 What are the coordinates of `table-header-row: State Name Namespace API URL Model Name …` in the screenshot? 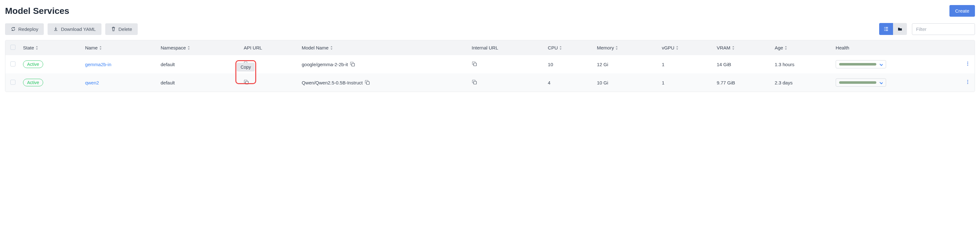 It's located at (490, 48).